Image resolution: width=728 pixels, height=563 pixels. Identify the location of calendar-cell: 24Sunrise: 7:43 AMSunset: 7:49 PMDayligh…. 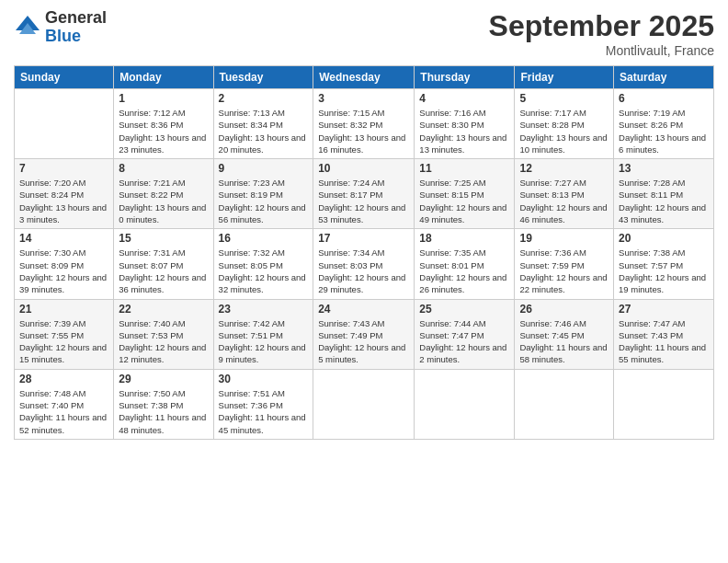
(364, 334).